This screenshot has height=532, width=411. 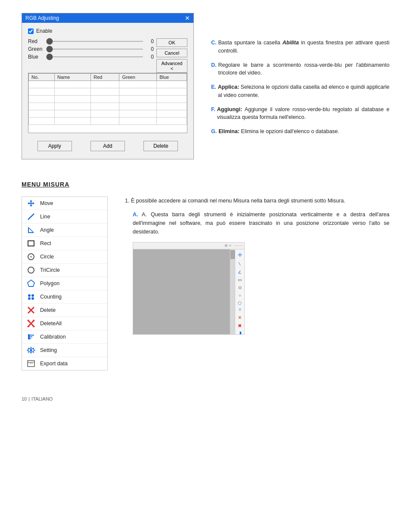 What do you see at coordinates (65, 324) in the screenshot?
I see `menu-item-deleteall: DeleteAll` at bounding box center [65, 324].